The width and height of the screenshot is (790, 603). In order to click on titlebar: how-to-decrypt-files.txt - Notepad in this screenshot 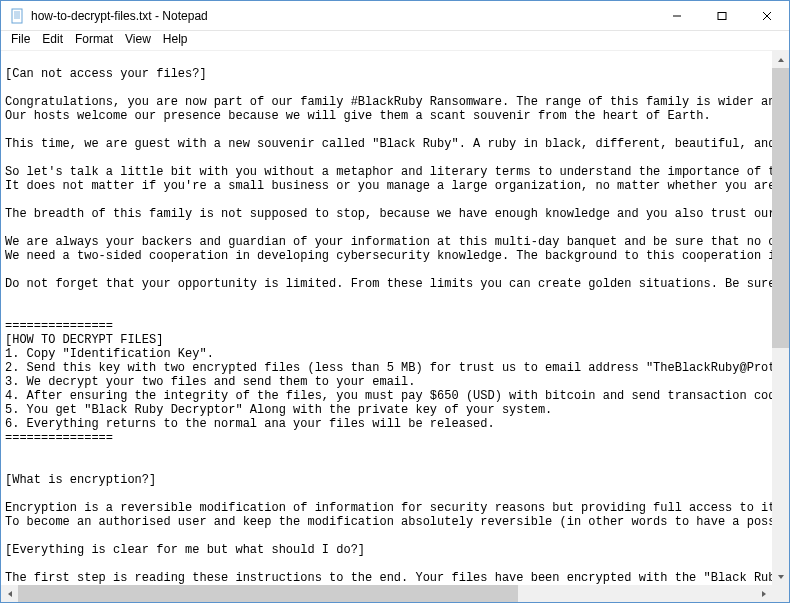, I will do `click(395, 16)`.